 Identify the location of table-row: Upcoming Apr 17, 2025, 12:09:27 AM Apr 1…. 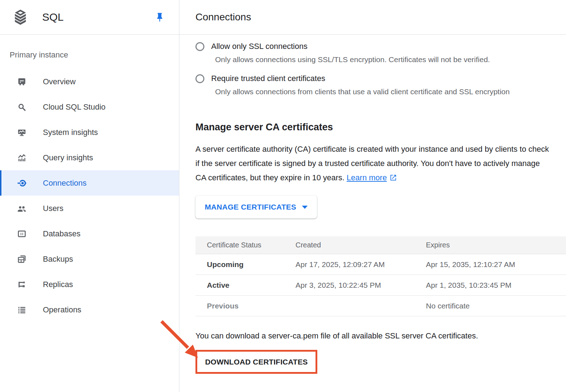
(381, 265).